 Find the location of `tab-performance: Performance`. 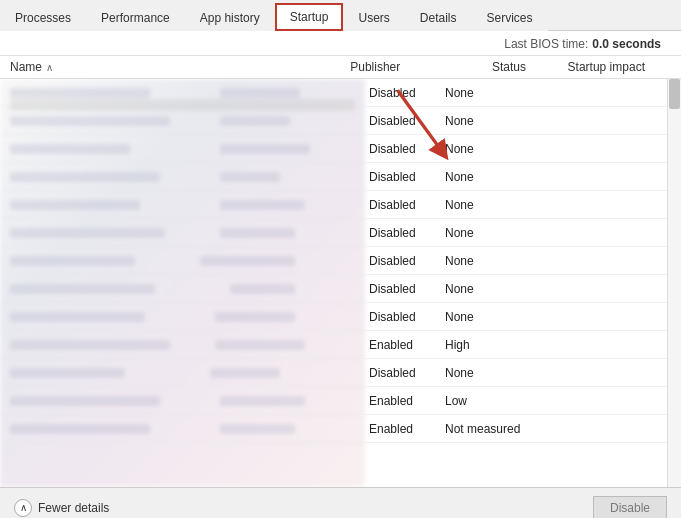

tab-performance: Performance is located at coordinates (136, 18).